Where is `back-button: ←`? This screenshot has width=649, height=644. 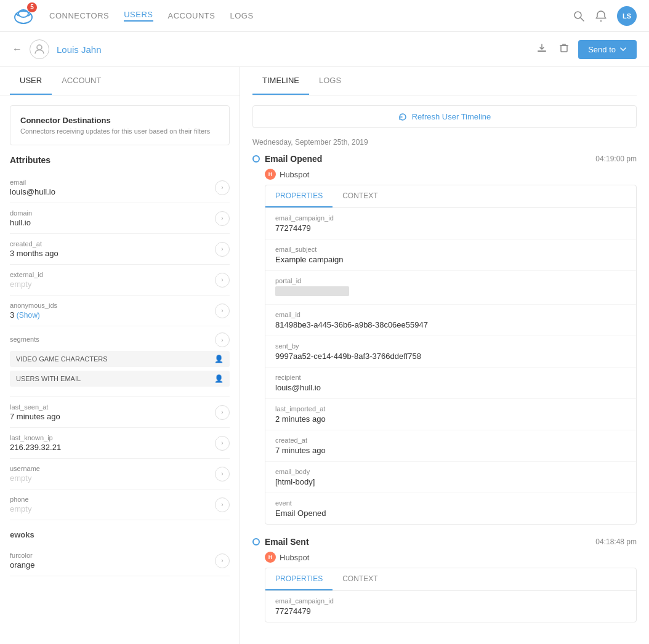
back-button: ← is located at coordinates (17, 49).